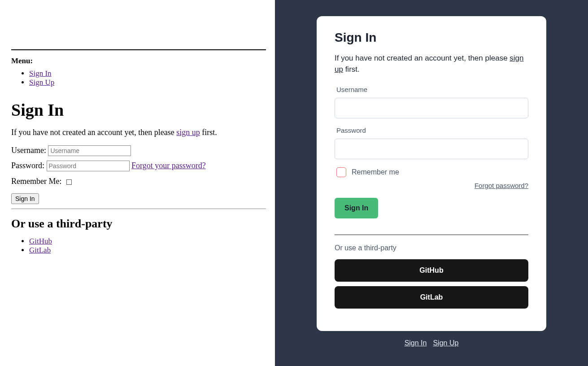 This screenshot has width=588, height=366. What do you see at coordinates (446, 343) in the screenshot?
I see `bottom-signup-link: Sign Up` at bounding box center [446, 343].